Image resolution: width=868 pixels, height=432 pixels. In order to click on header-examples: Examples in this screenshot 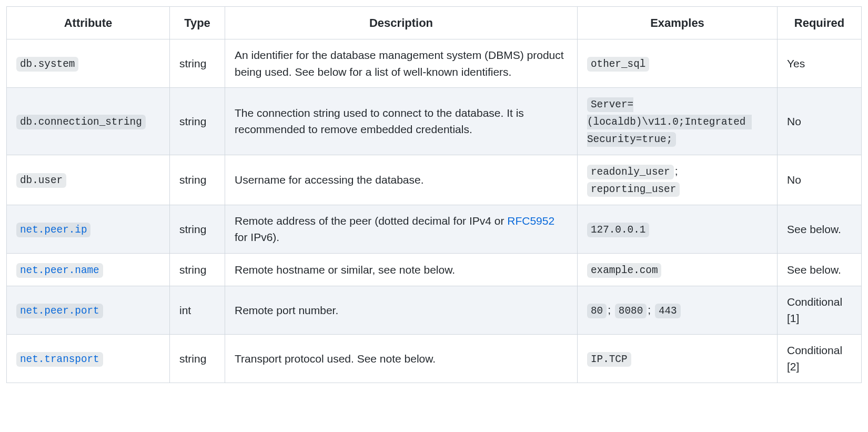, I will do `click(678, 23)`.